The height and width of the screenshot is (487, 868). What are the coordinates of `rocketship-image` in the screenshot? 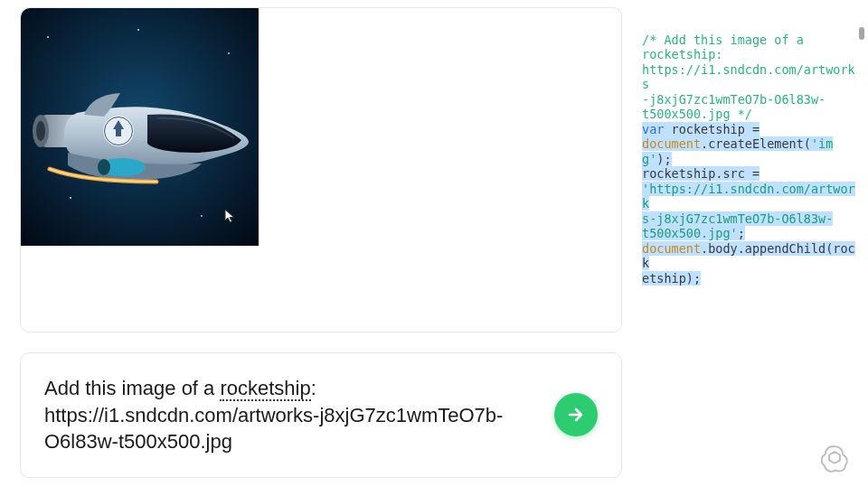 It's located at (139, 126).